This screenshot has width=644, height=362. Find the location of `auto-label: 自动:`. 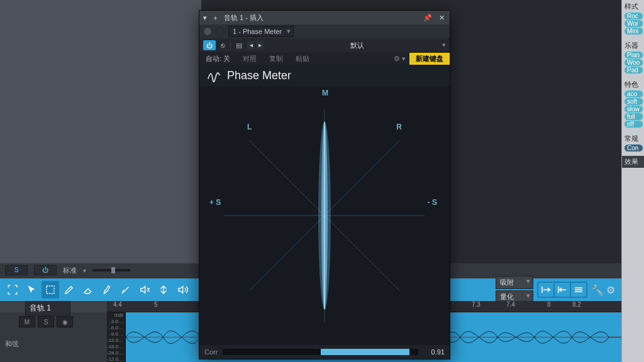

auto-label: 自动: is located at coordinates (214, 58).